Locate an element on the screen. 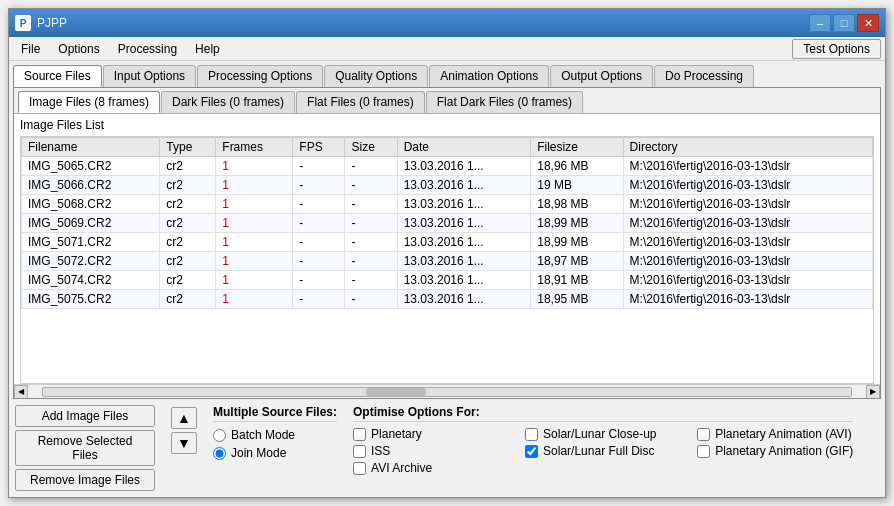 The width and height of the screenshot is (894, 506). solar-lunar-closeup-checkbox is located at coordinates (532, 434).